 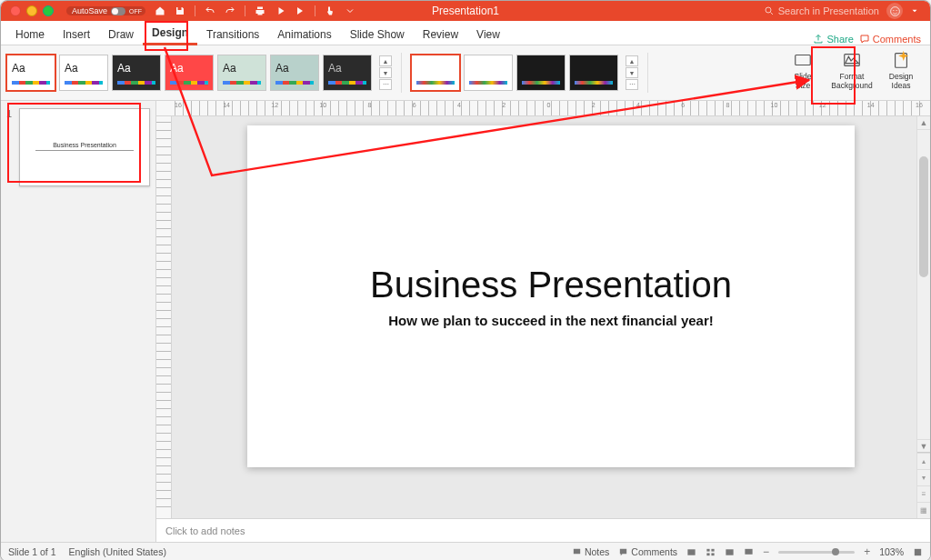 What do you see at coordinates (32, 11) in the screenshot?
I see `minimize-window-icon` at bounding box center [32, 11].